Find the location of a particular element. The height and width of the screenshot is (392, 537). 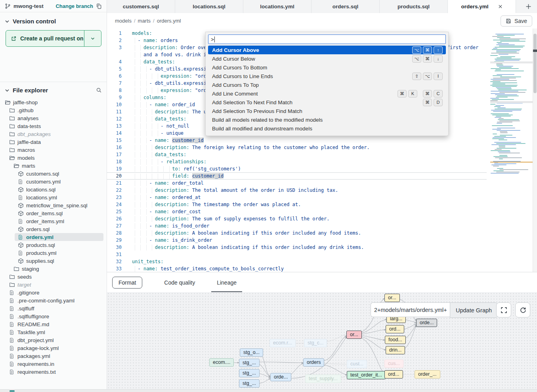

code-line: 17data_tests: is located at coordinates (297, 155).